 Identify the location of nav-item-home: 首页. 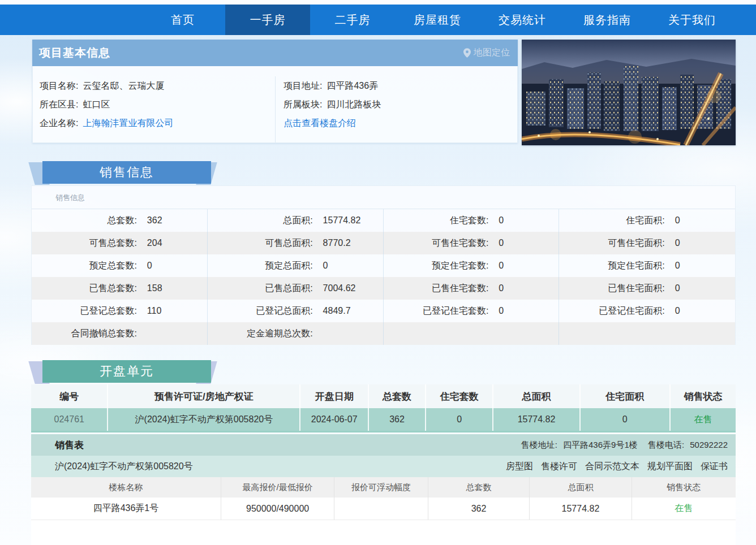
(183, 20).